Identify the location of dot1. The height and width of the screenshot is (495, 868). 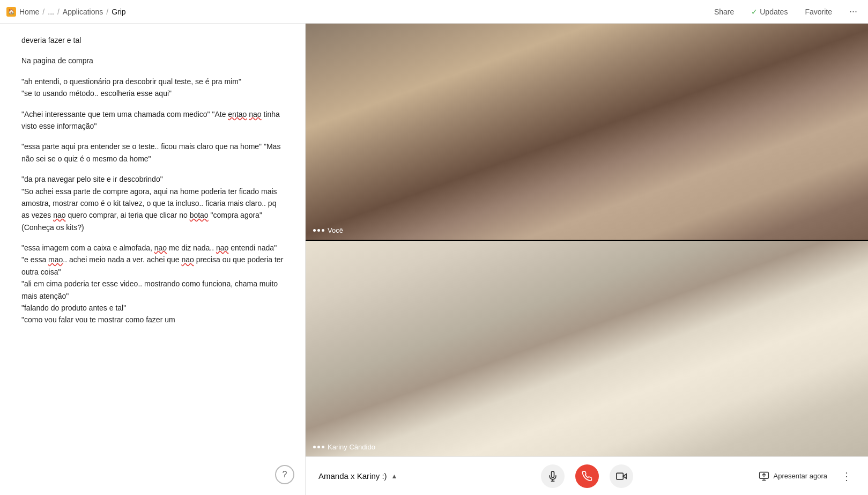
(314, 231).